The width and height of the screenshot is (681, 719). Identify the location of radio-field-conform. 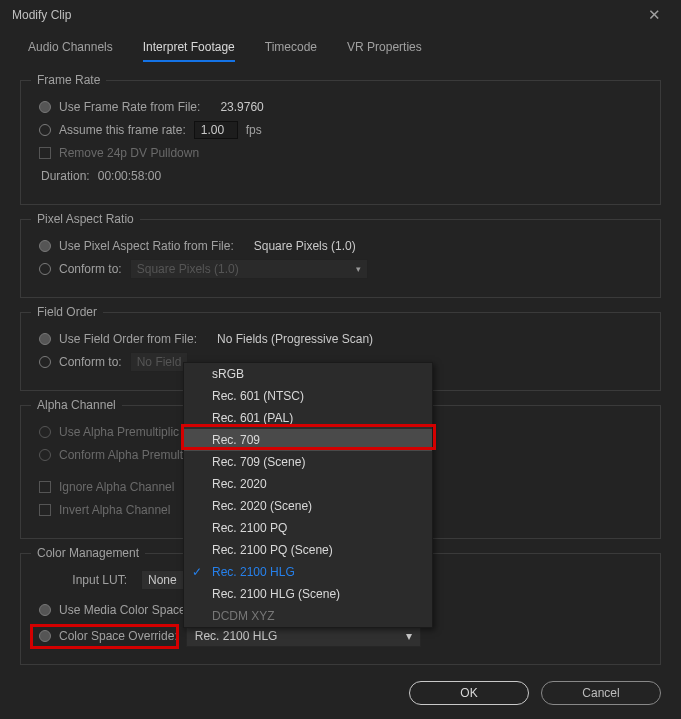
(45, 362).